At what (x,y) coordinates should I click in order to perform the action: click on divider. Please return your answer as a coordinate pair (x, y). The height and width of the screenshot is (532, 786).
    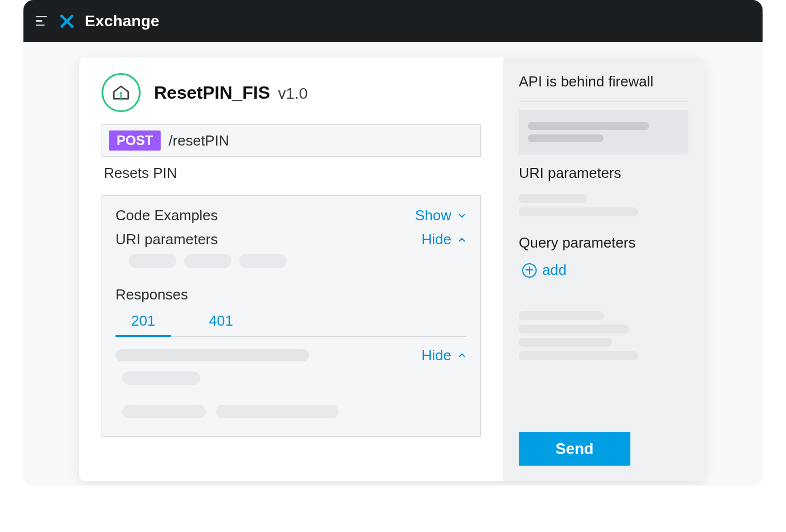
    Looking at the image, I should click on (604, 101).